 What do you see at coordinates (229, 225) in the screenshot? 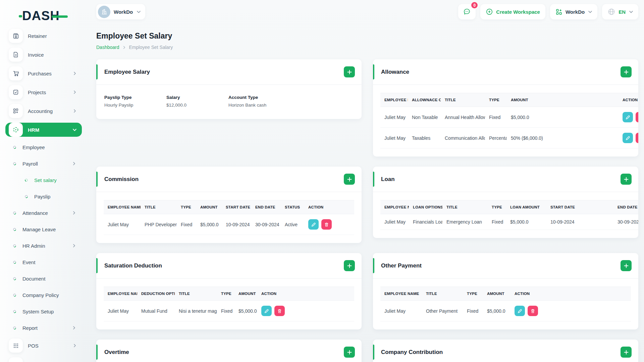
I see `table-row: Juliet May PHP Developer Fixed $5,000.0 …` at bounding box center [229, 225].